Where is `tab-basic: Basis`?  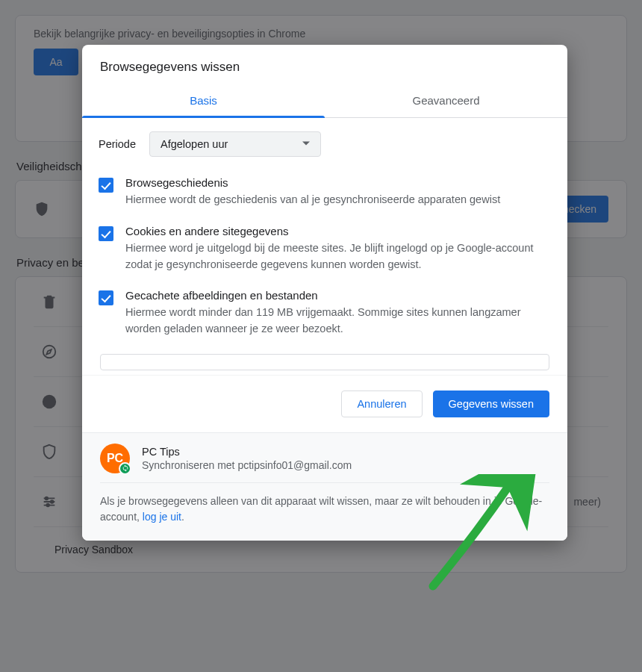 tab-basic: Basis is located at coordinates (203, 102).